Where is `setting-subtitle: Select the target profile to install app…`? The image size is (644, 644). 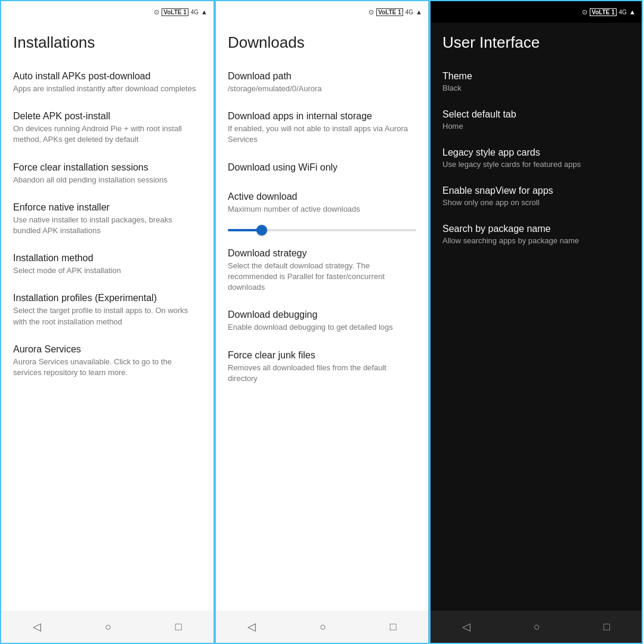
setting-subtitle: Select the target profile to install app… is located at coordinates (107, 316).